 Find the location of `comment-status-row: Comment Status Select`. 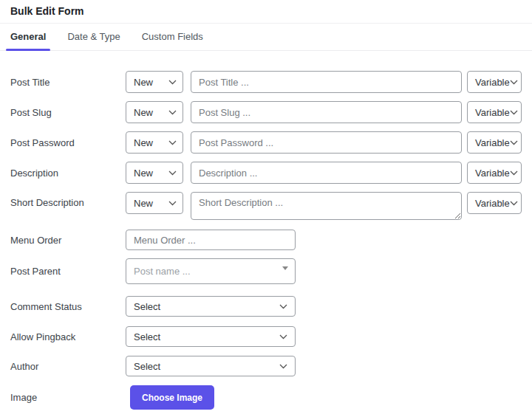

comment-status-row: Comment Status Select is located at coordinates (266, 306).